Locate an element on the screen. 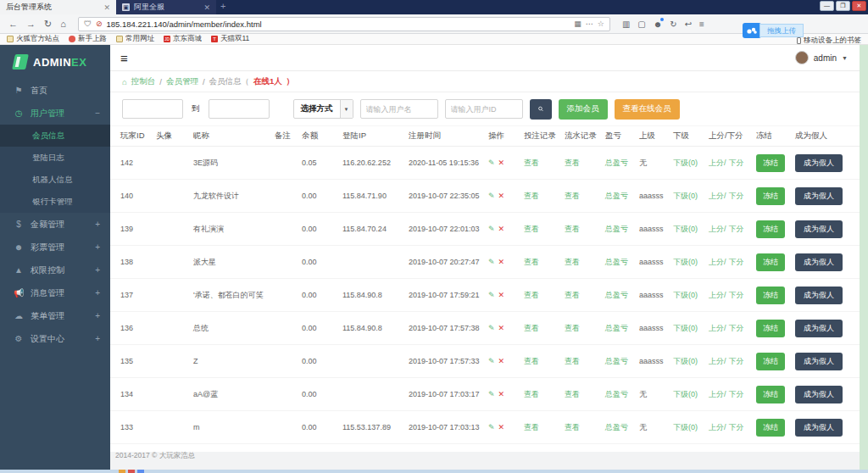  sidebar-item-lottery-mgmt: ☻ 彩票管理 + is located at coordinates (55, 248).